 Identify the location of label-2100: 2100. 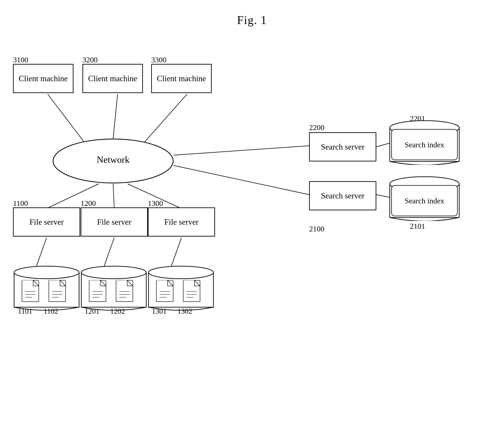
(317, 229).